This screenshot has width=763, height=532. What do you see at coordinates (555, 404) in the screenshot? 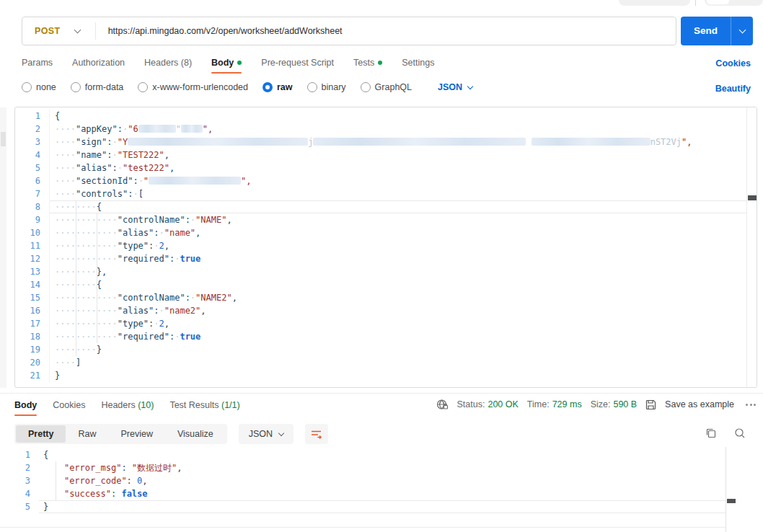
I see `time-badge: Time:729 ms` at bounding box center [555, 404].